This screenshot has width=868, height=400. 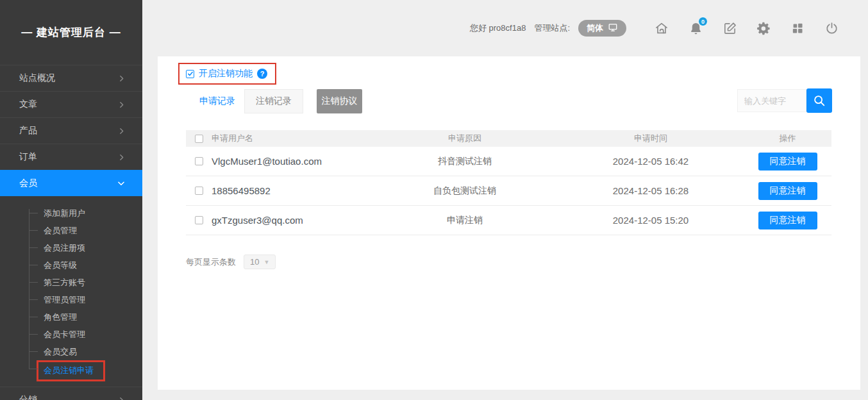 I want to click on cell-reason: 申请注销, so click(x=465, y=221).